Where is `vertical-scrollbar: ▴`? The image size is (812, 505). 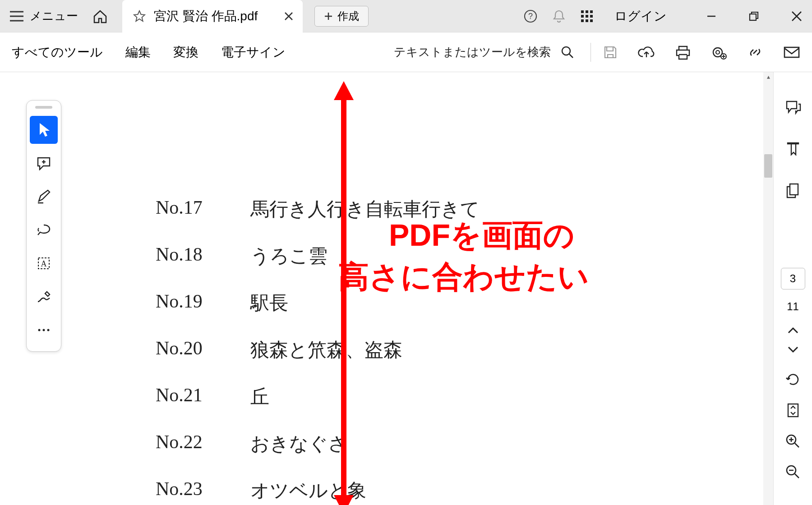
vertical-scrollbar: ▴ is located at coordinates (768, 289).